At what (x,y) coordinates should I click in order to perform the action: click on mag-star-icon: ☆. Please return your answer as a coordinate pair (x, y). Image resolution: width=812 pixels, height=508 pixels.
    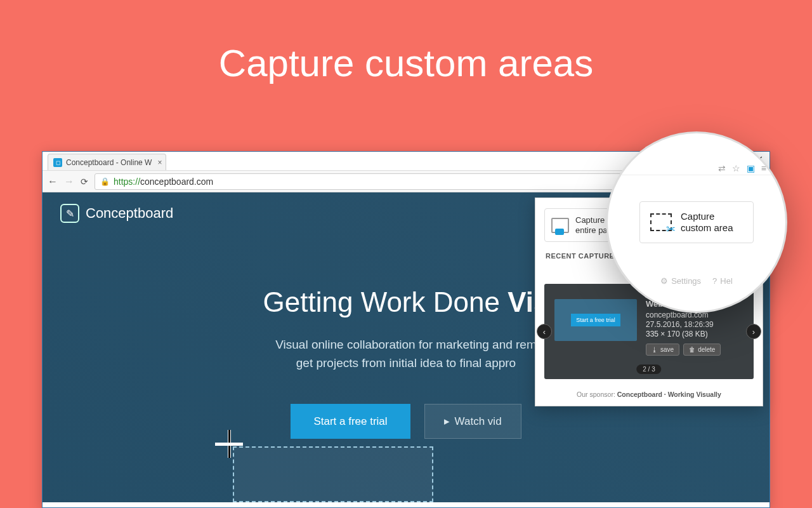
    Looking at the image, I should click on (736, 168).